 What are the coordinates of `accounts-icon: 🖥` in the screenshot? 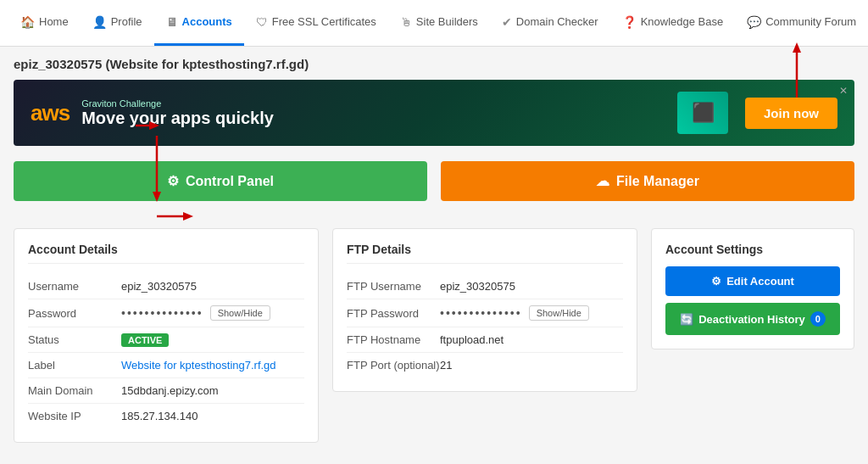 It's located at (172, 22).